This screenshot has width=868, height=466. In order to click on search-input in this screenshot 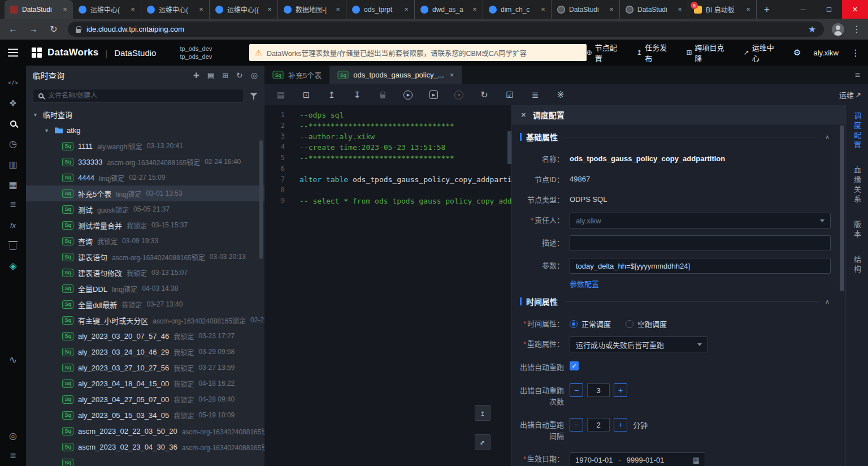, I will do `click(144, 96)`.